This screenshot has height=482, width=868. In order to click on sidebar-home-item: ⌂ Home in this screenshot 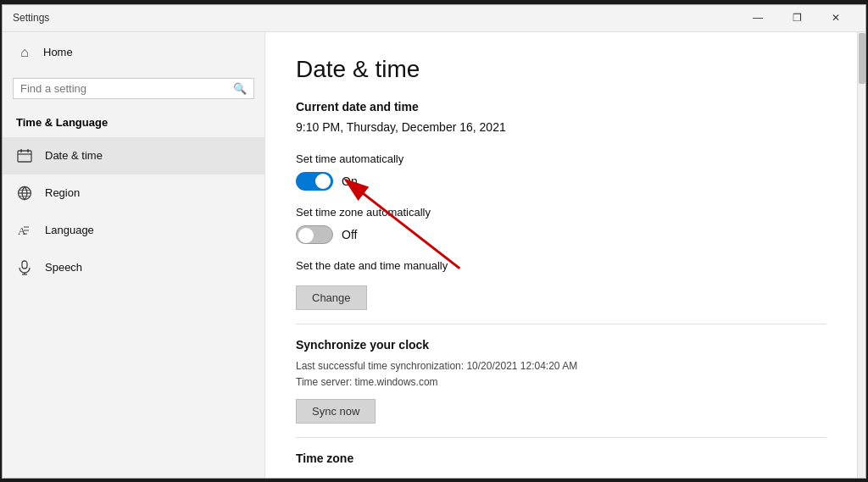, I will do `click(134, 53)`.